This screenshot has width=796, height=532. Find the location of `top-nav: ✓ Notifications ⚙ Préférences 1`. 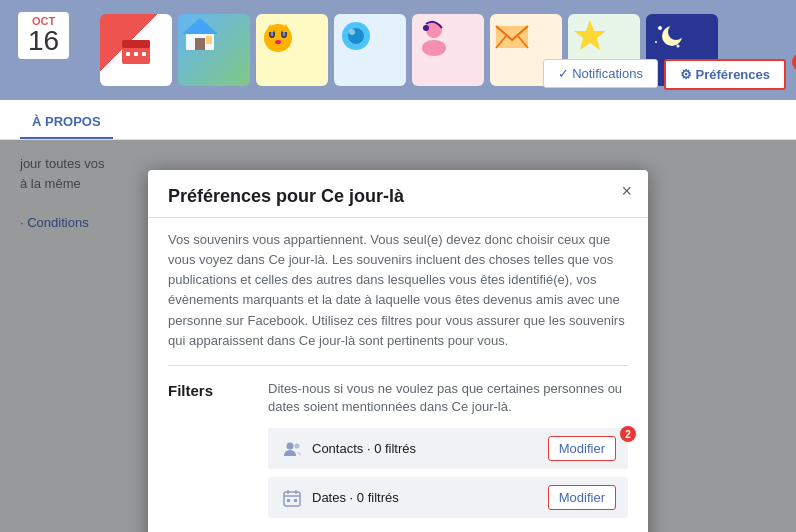

top-nav: ✓ Notifications ⚙ Préférences 1 is located at coordinates (664, 74).